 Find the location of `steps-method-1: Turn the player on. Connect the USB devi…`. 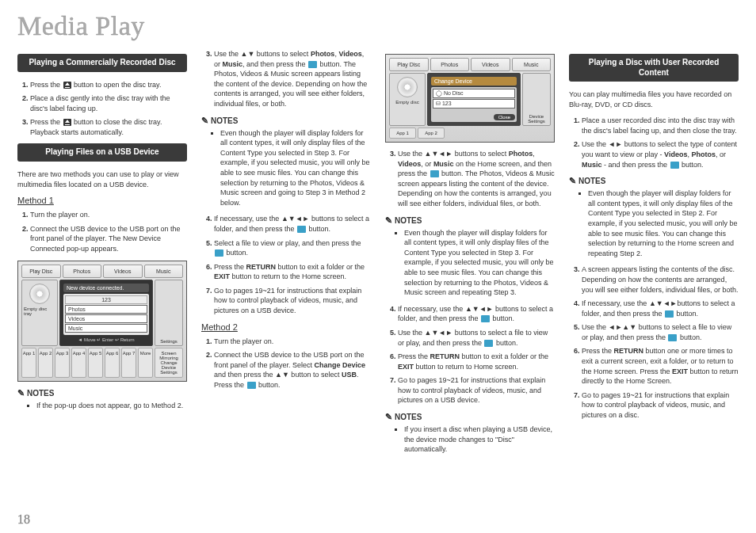

steps-method-1: Turn the player on. Connect the USB devi… is located at coordinates (102, 231).